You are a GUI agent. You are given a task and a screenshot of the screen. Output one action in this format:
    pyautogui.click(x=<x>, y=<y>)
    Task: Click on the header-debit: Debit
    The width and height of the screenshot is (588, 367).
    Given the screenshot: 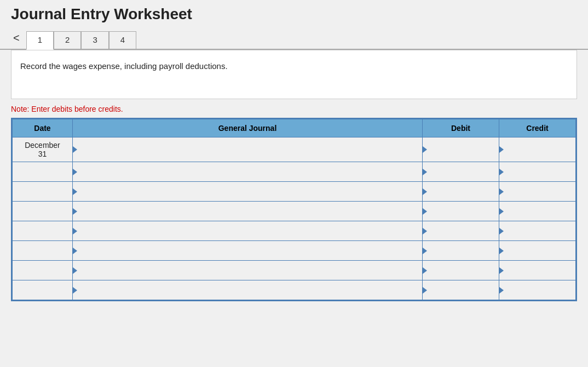 What is the action you would take?
    pyautogui.click(x=461, y=128)
    